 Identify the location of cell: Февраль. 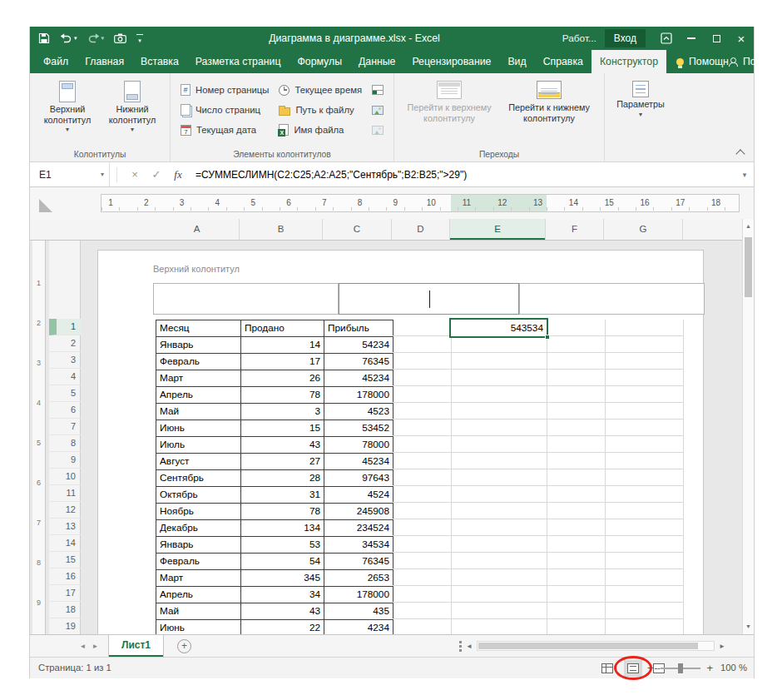
(199, 562).